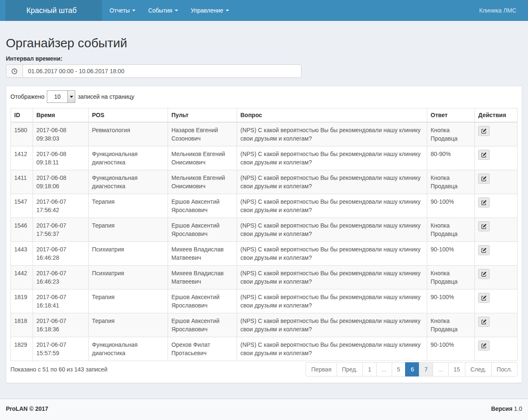  What do you see at coordinates (202, 115) in the screenshot?
I see `column-header: Пульт` at bounding box center [202, 115].